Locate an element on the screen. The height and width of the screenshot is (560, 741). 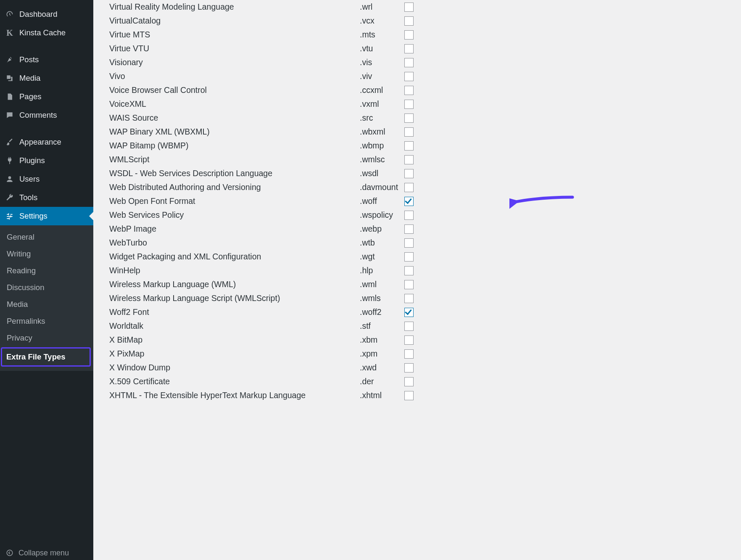
submenu-reading: Reading is located at coordinates (47, 271).